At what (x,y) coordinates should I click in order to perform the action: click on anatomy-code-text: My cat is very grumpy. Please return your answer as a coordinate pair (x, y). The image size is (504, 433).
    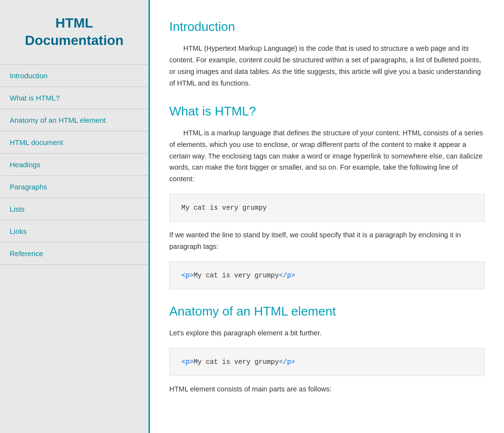
    Looking at the image, I should click on (236, 362).